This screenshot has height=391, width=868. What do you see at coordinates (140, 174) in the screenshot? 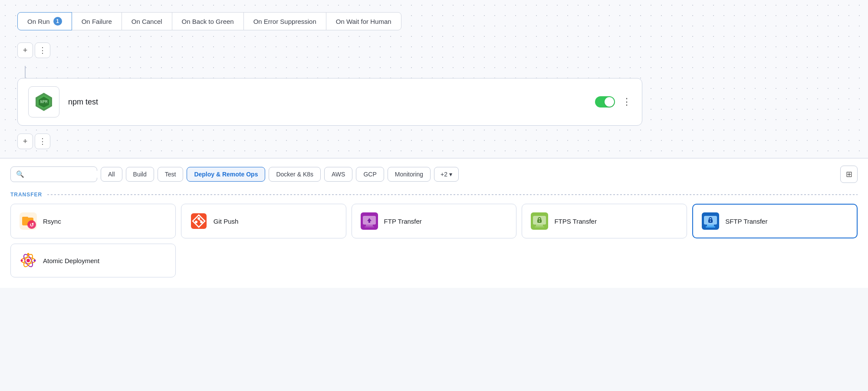
I see `filter-build: Build` at bounding box center [140, 174].